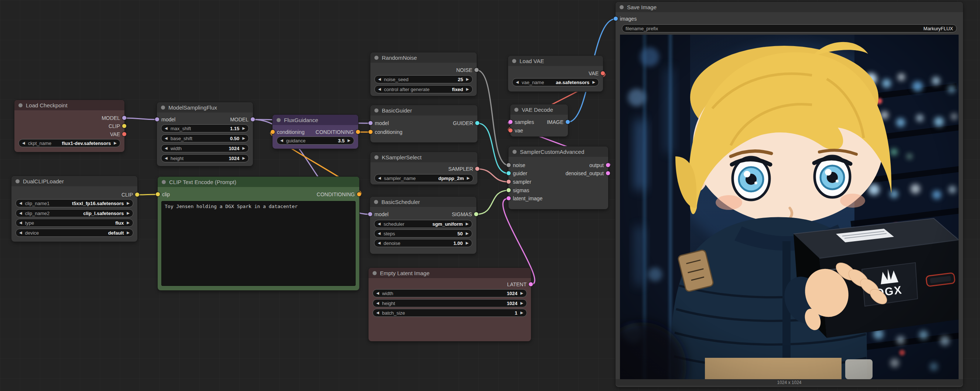 This screenshot has height=391, width=980. I want to click on input-pin-guider, so click(509, 173).